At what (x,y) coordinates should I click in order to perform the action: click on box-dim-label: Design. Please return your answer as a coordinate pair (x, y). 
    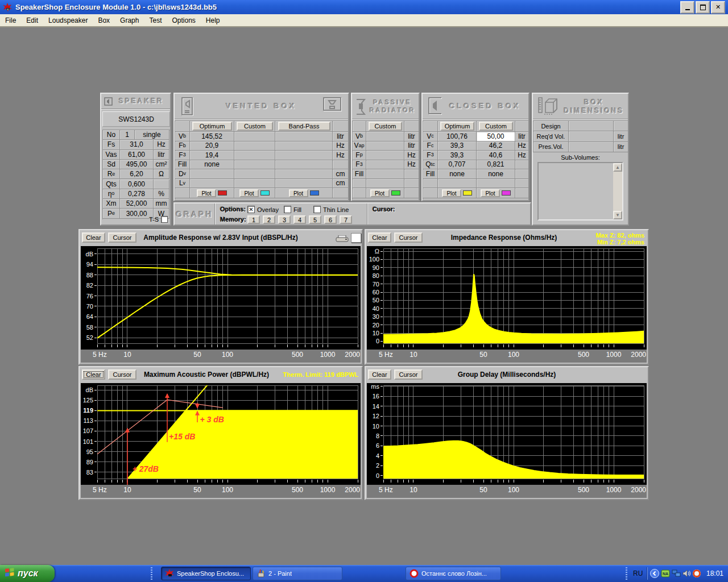
    Looking at the image, I should click on (551, 126).